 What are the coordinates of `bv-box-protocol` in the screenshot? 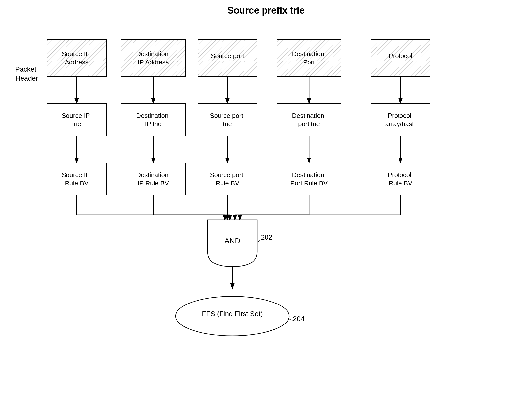 It's located at (400, 179).